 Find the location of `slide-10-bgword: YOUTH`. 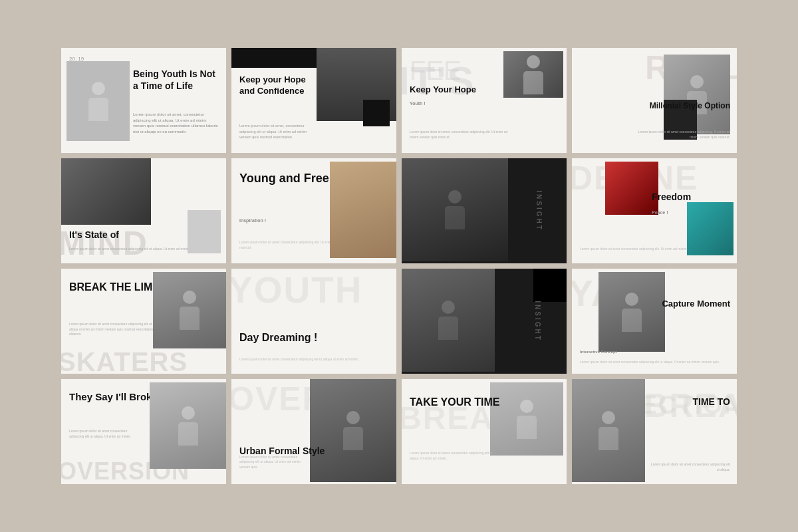

slide-10-bgword: YOUTH is located at coordinates (297, 290).